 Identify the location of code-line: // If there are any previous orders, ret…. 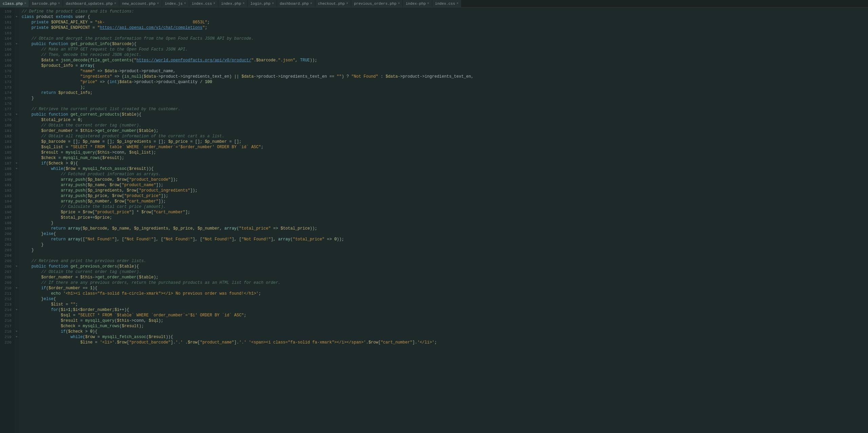
(445, 283).